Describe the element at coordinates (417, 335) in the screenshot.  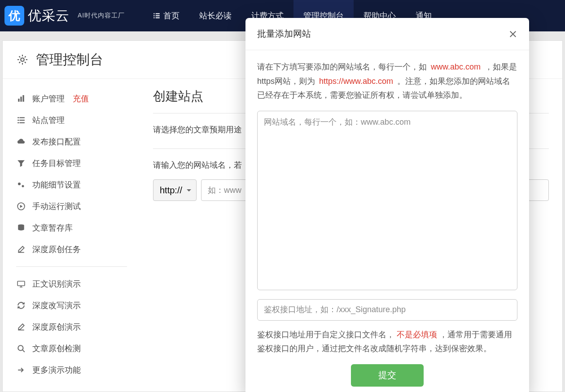
I see `not-required-text: 不是必填项` at that location.